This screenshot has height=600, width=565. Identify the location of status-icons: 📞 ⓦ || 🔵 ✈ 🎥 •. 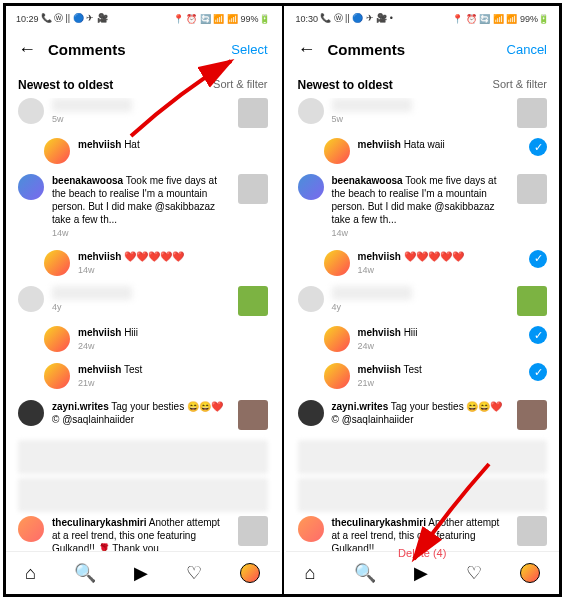
(356, 18).